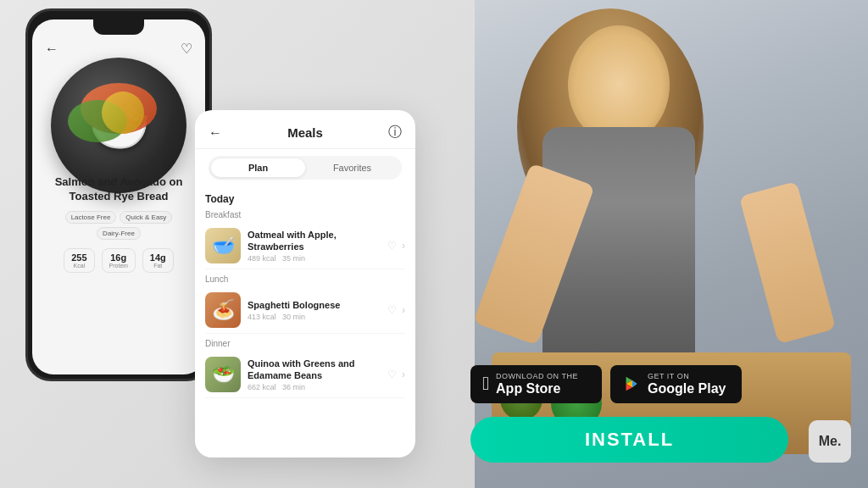 This screenshot has height=488, width=868. I want to click on meal-item-quinoa: 🥗 Quinoa with Greens and Edamame Beans 6…, so click(305, 374).